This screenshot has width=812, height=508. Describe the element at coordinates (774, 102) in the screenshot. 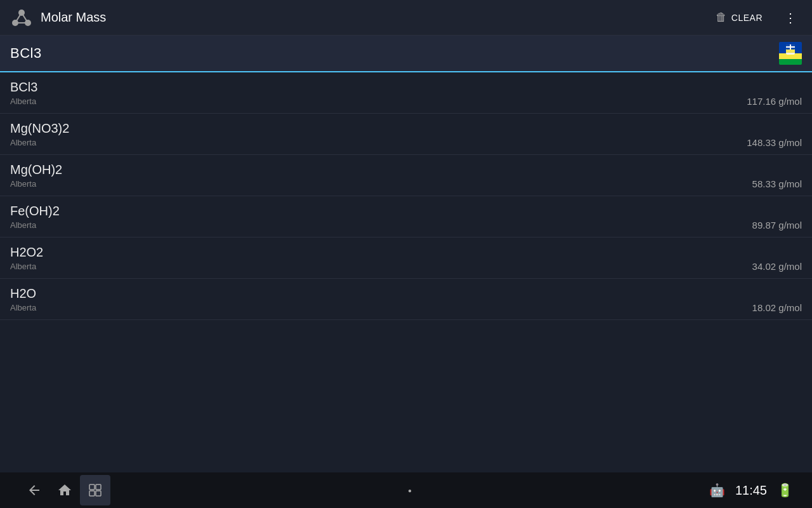

I see `compound-mass: 117.16 g/mol` at that location.